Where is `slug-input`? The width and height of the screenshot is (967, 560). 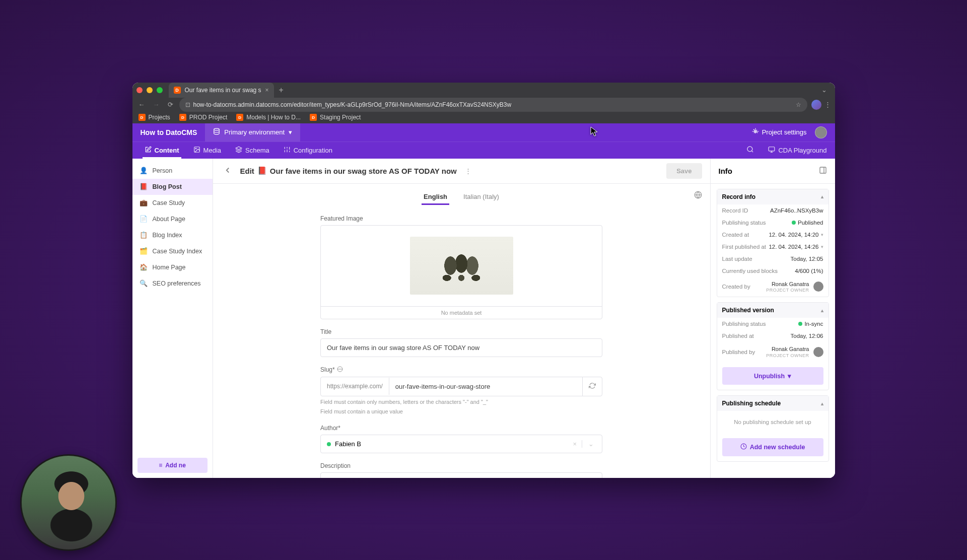 slug-input is located at coordinates (486, 387).